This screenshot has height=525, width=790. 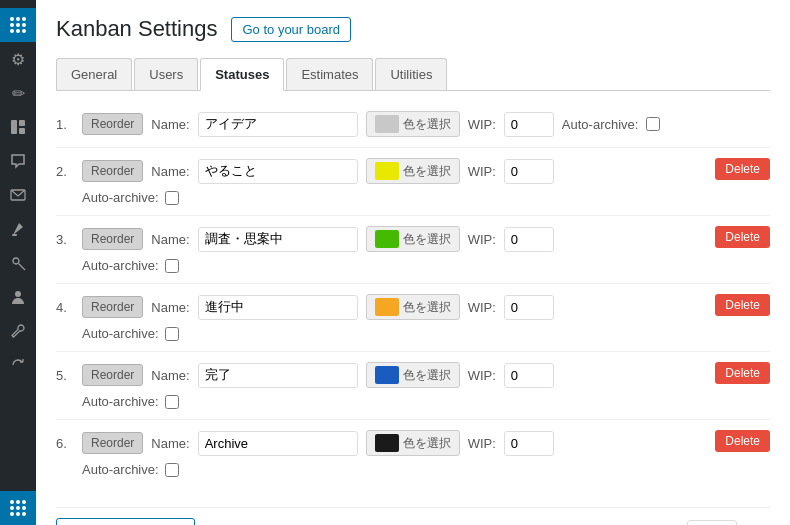 What do you see at coordinates (330, 74) in the screenshot?
I see `tab-estimates: Estimates` at bounding box center [330, 74].